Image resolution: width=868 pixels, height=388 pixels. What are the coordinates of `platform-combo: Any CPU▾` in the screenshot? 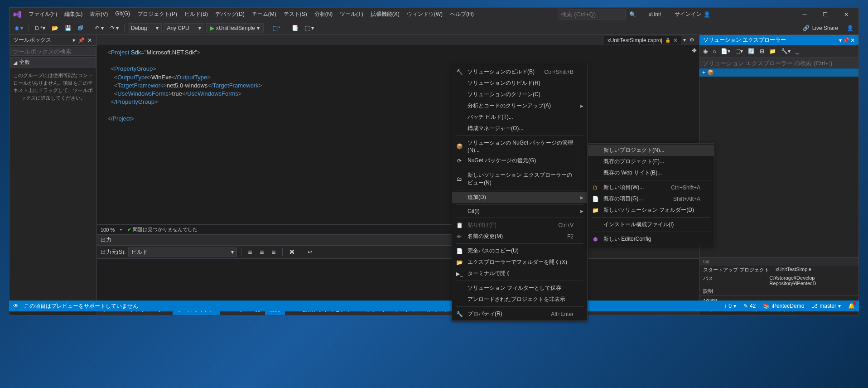 It's located at (184, 28).